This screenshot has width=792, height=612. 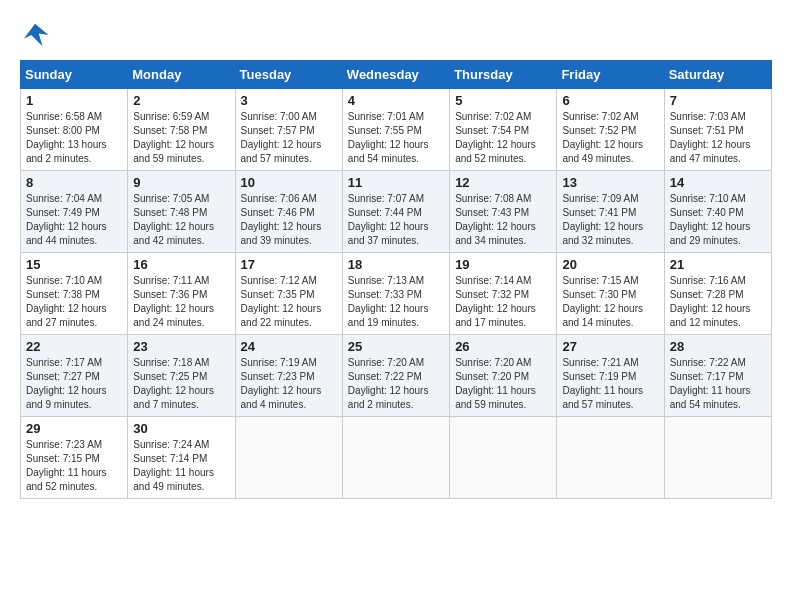 I want to click on calendar-cell: 11 Sunrise: 7:07 AMSunset: 7:44 PMDaylig…, so click(x=396, y=212).